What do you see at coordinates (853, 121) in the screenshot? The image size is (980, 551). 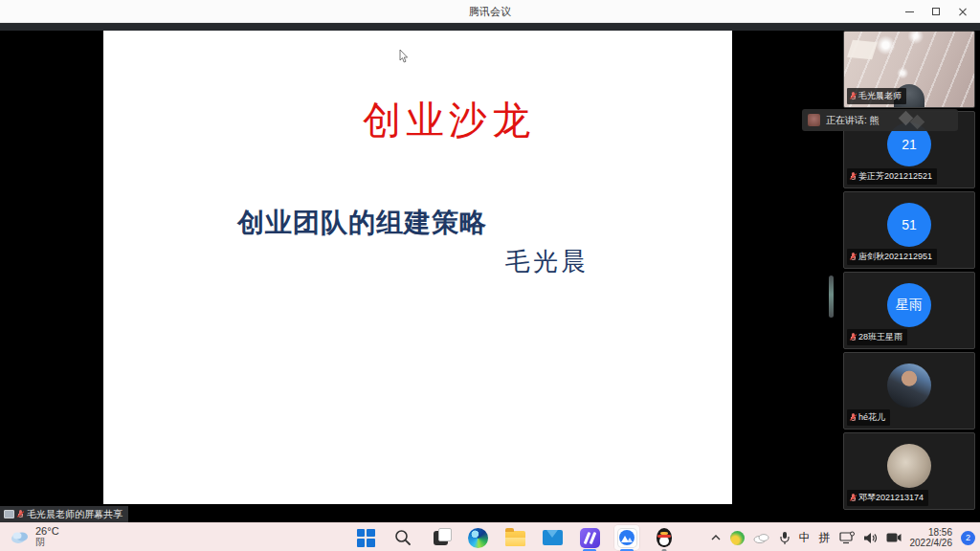 I see `speaking-toast-text: 正在讲话: 熊` at bounding box center [853, 121].